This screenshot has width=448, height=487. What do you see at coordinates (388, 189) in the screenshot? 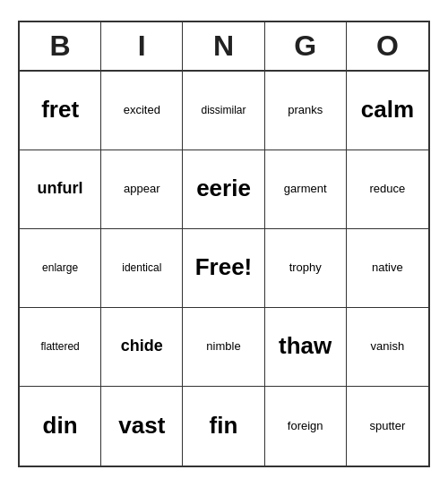
I see `cell-text-9: reduce` at bounding box center [388, 189].